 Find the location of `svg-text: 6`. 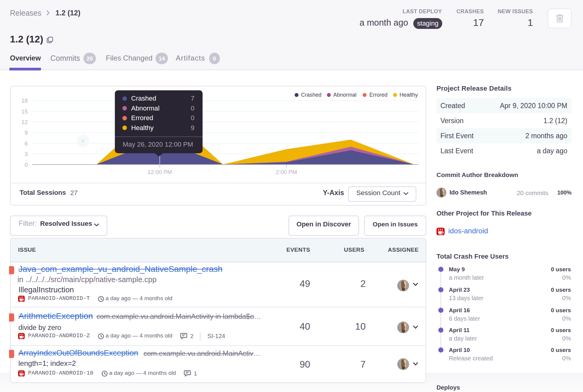

svg-text: 6 is located at coordinates (26, 143).